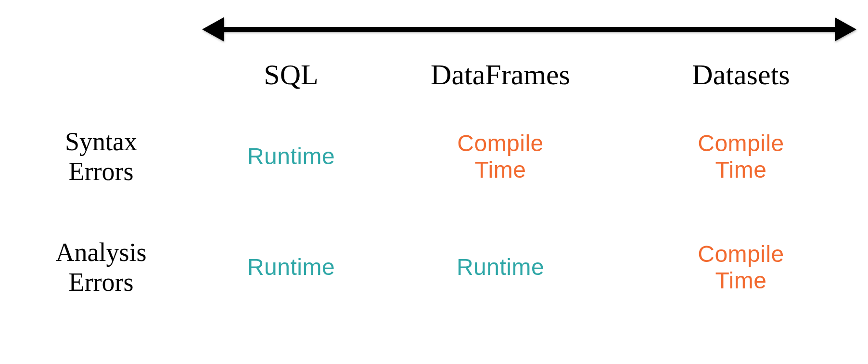  I want to click on row-label-analysis-errors: AnalysisErrors, so click(101, 267).